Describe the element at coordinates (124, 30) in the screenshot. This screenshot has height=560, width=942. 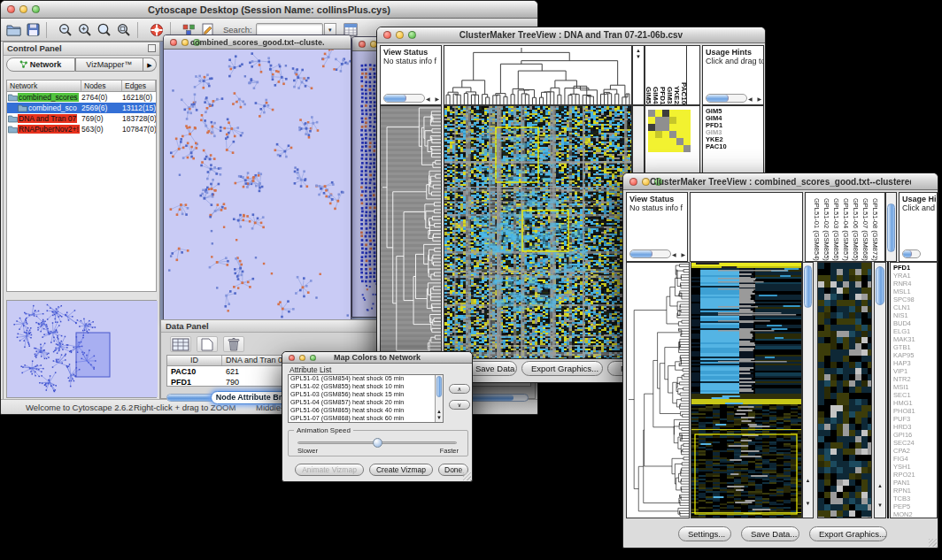
I see `zoom-fit-button` at that location.